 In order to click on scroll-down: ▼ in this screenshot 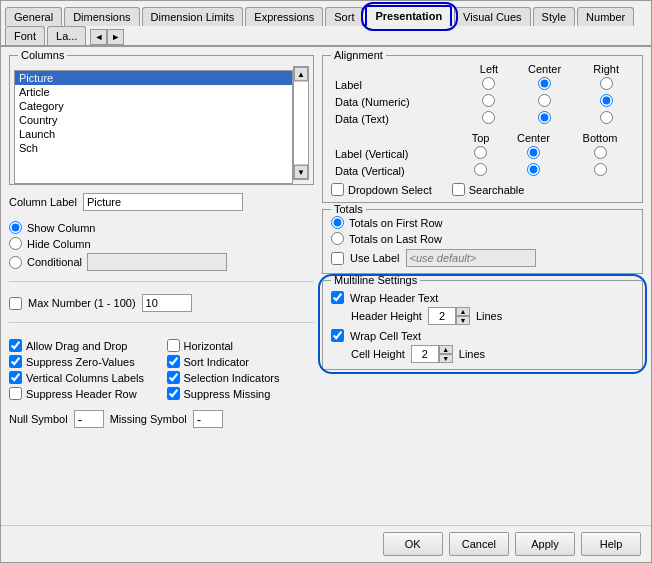, I will do `click(301, 172)`.